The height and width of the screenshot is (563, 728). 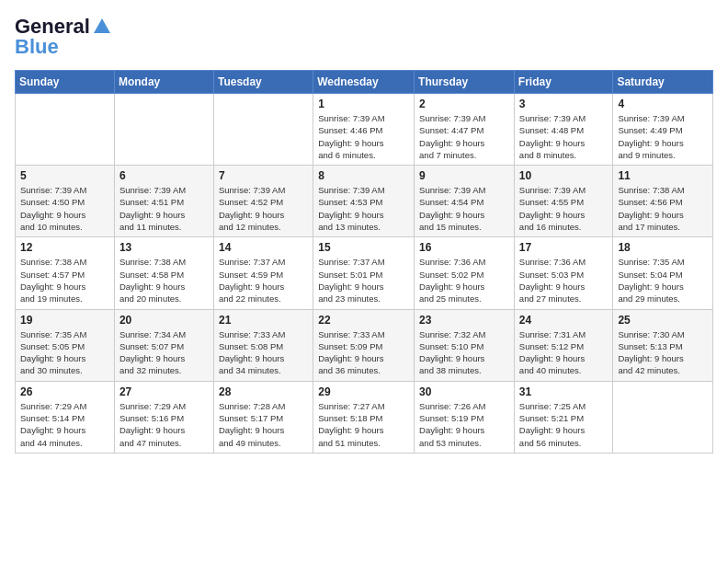 What do you see at coordinates (564, 104) in the screenshot?
I see `day-number: 3` at bounding box center [564, 104].